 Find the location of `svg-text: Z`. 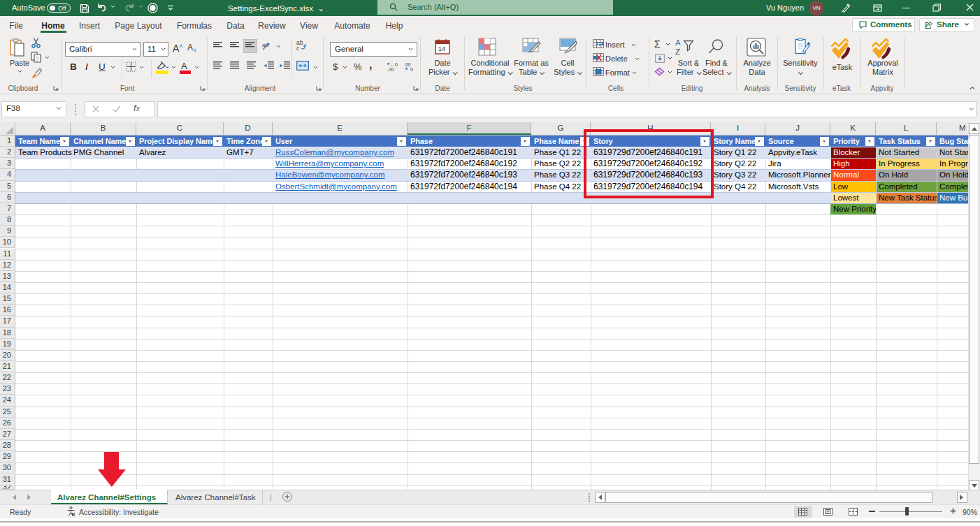

svg-text: Z is located at coordinates (678, 52).